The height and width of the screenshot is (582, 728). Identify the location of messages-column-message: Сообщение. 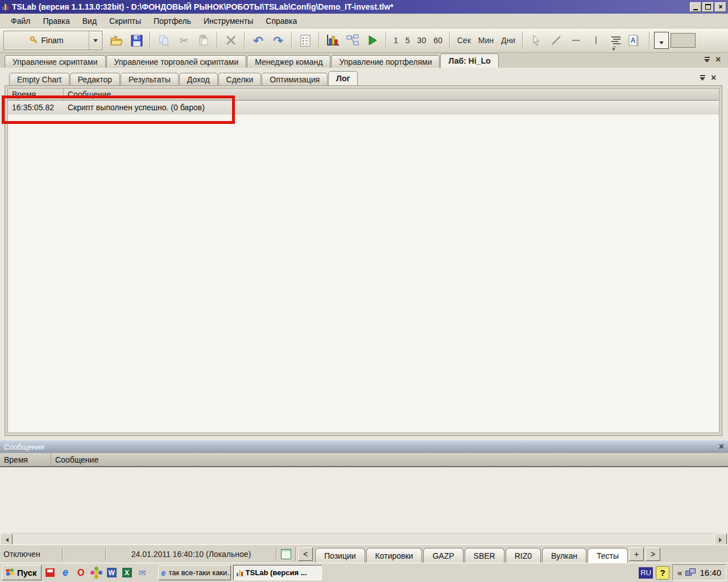
(390, 459).